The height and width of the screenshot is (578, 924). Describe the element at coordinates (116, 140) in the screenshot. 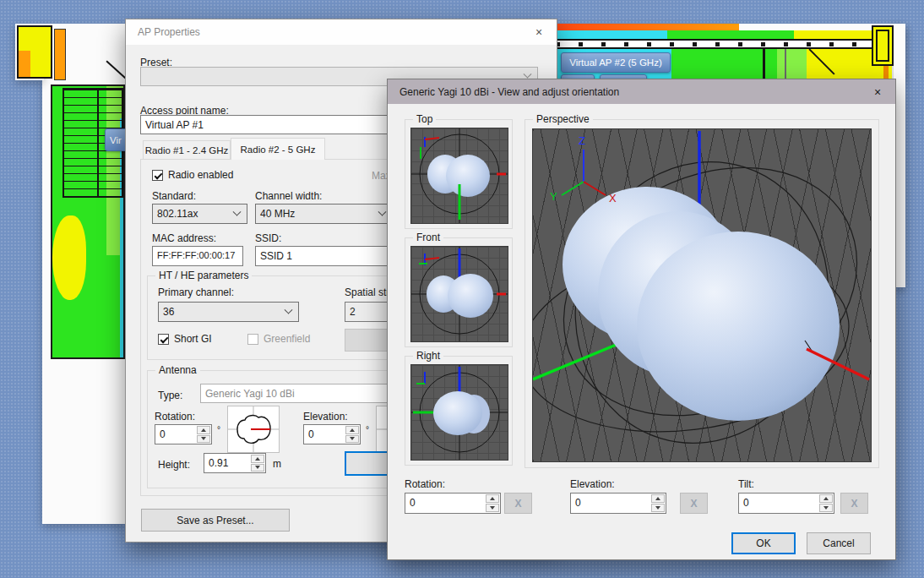

I see `ap1-label-text: Vir` at that location.